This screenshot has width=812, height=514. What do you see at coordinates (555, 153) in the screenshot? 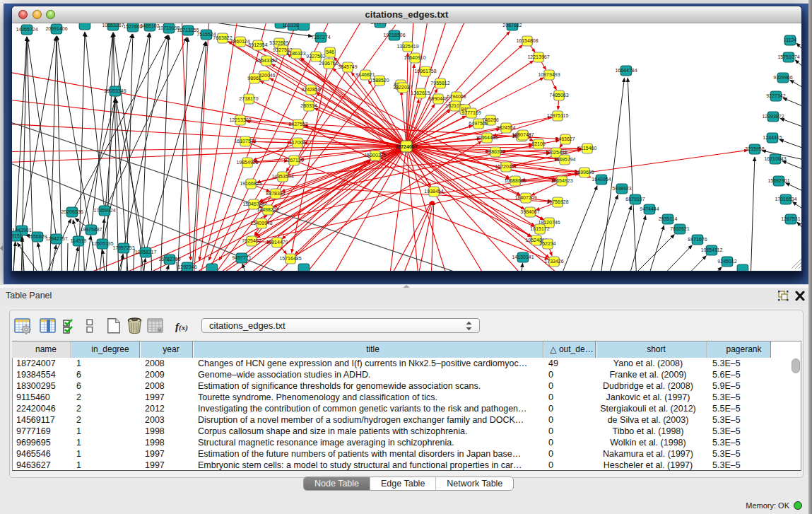
I see `svg-text: 10025438` at bounding box center [555, 153].